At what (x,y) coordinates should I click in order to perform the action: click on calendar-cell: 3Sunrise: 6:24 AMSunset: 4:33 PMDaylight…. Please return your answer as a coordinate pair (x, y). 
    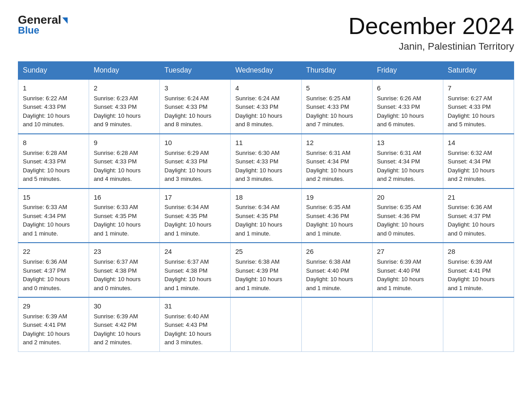
    Looking at the image, I should click on (195, 107).